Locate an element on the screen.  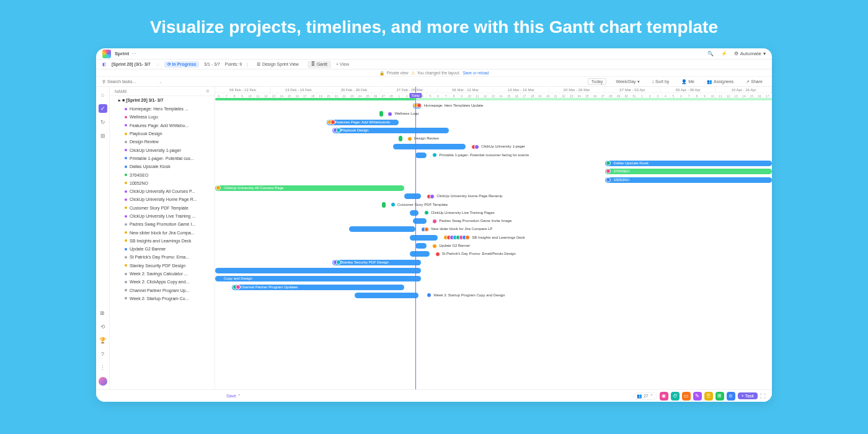
save-reload-link: Save or reload is located at coordinates (476, 73).